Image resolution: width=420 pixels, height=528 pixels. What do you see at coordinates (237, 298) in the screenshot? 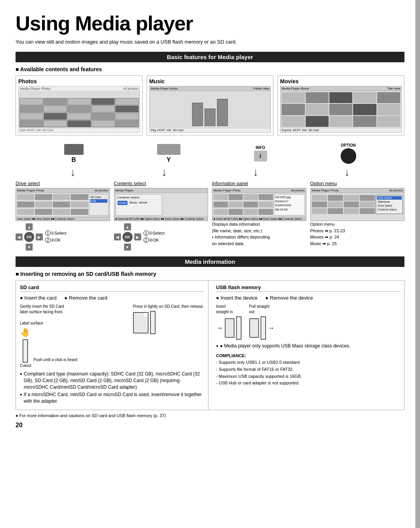
I see `usb-insert-label: ● Insert the device` at bounding box center [237, 298].